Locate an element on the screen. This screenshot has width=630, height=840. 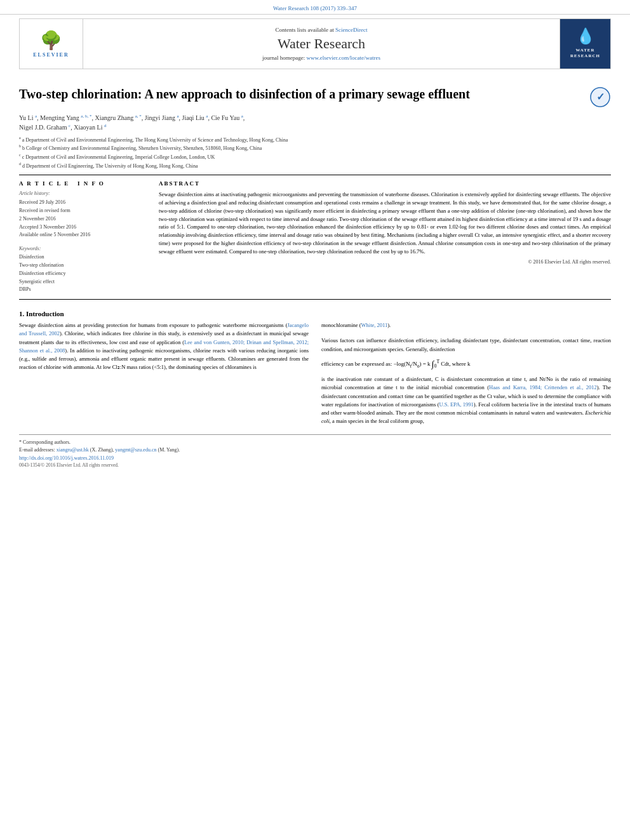
journal-header-bar: Water Research 108 (2017) 339–347 is located at coordinates (315, 8).